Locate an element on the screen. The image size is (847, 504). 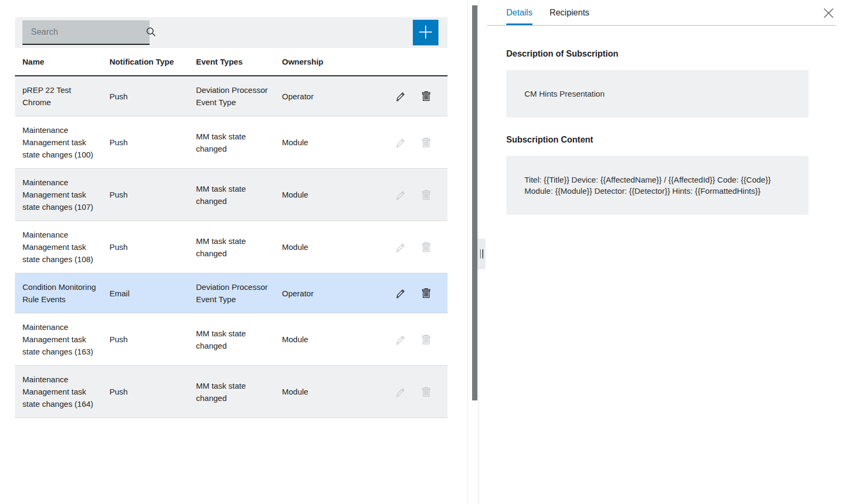
details-tabbar: Details Recipients is located at coordinates (661, 13).